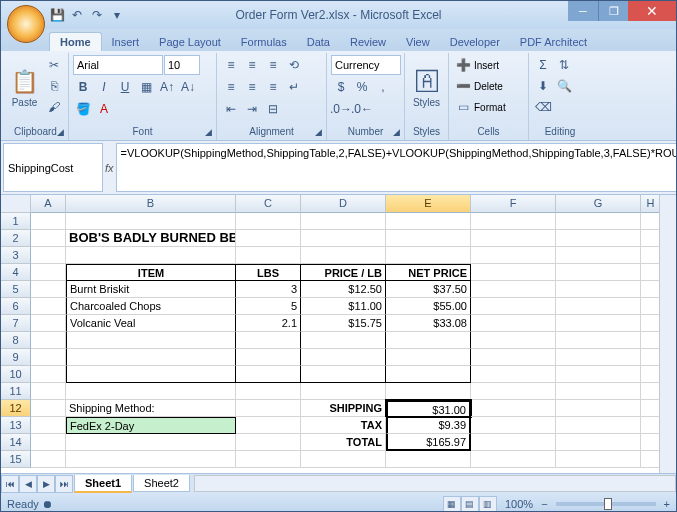 The height and width of the screenshot is (512, 677). What do you see at coordinates (366, 65) in the screenshot?
I see `number-format-combo` at bounding box center [366, 65].